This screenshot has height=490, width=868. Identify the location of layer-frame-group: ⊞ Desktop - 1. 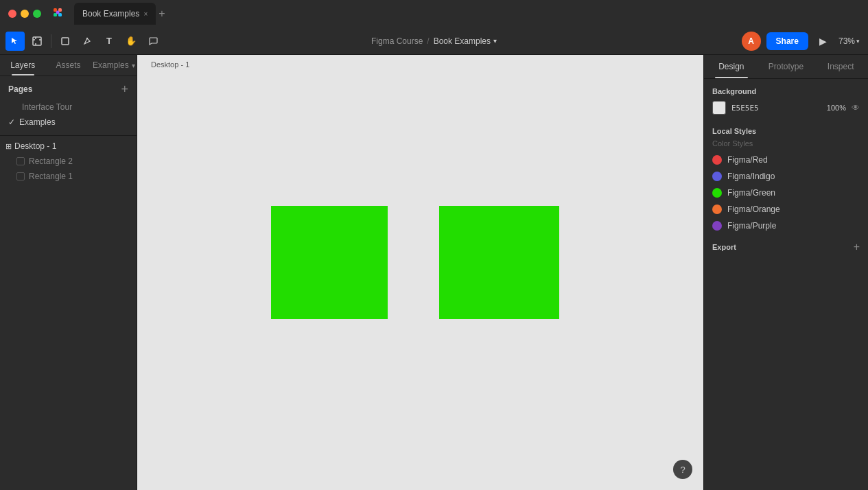
(69, 146).